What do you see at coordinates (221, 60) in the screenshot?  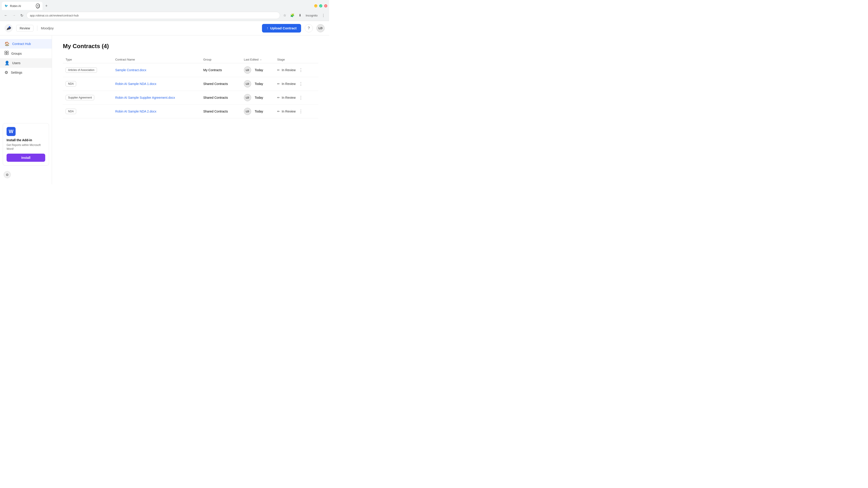 I see `column-group: Group` at bounding box center [221, 60].